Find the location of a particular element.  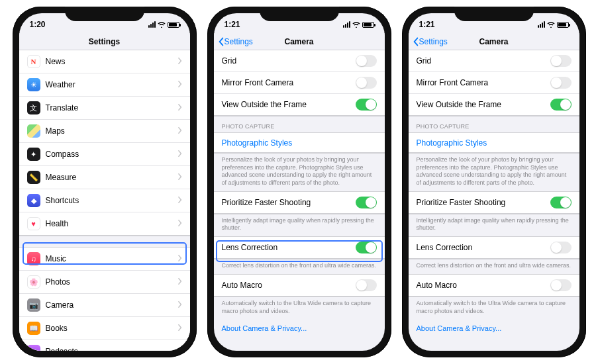

health-icon: ♥ is located at coordinates (34, 224).